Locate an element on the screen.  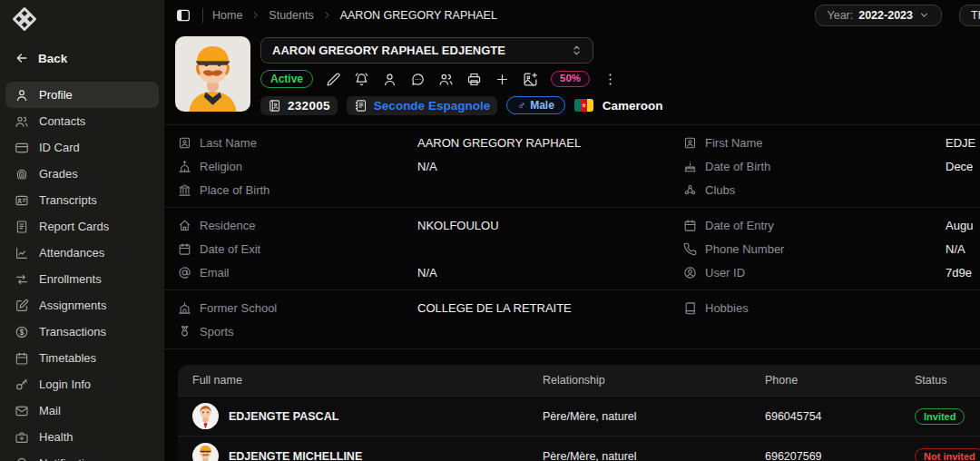
plus-button is located at coordinates (503, 80).